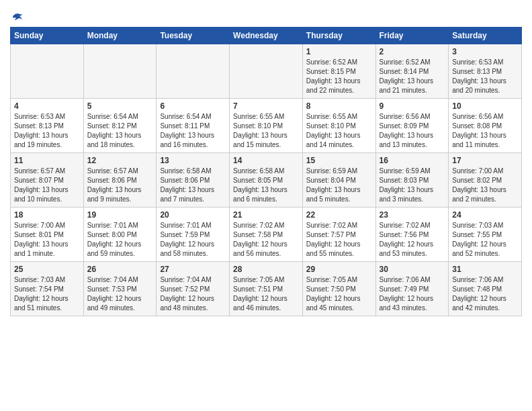  What do you see at coordinates (266, 126) in the screenshot?
I see `week-row-2: 4Sunrise: 6:53 AM Sunset: 8:13 PM Daylig…` at bounding box center [266, 126].